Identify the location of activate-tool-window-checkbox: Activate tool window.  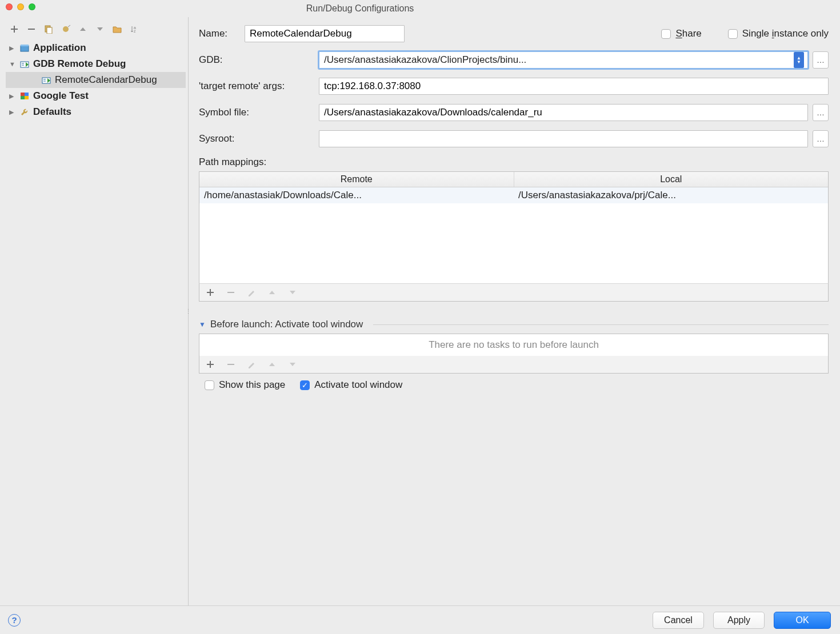
(351, 385).